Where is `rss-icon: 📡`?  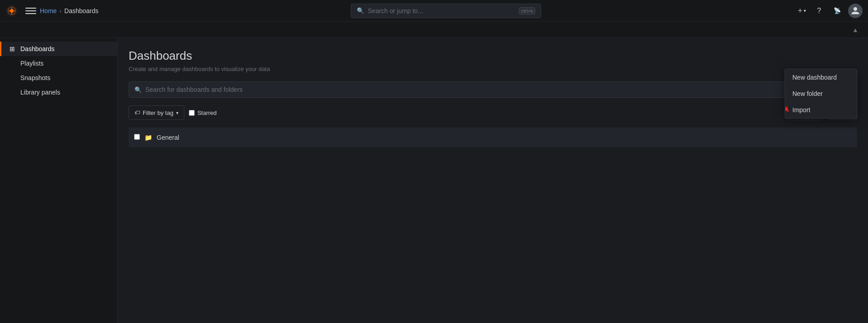 rss-icon: 📡 is located at coordinates (837, 11).